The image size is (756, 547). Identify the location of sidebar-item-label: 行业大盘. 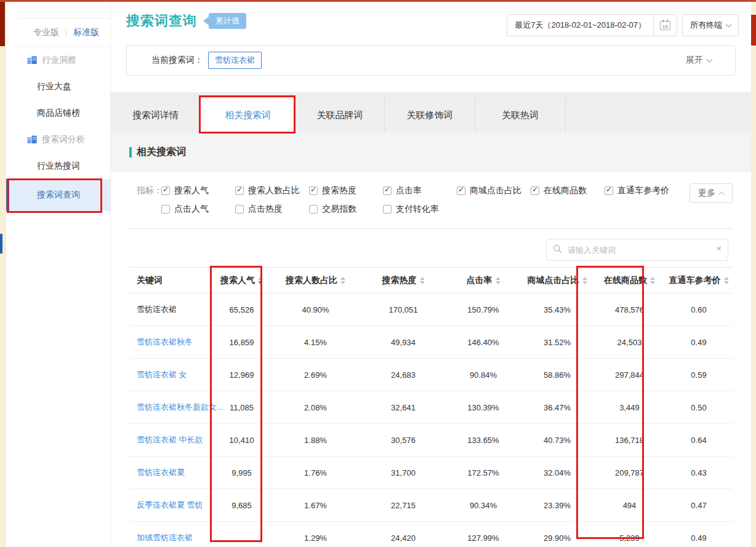
(54, 87).